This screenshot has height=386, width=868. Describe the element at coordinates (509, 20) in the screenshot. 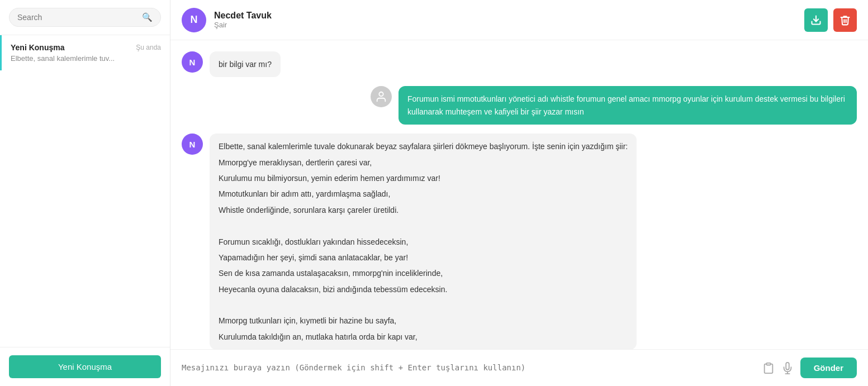

I see `chat-header-info: Necdet Tavuk Şair` at that location.